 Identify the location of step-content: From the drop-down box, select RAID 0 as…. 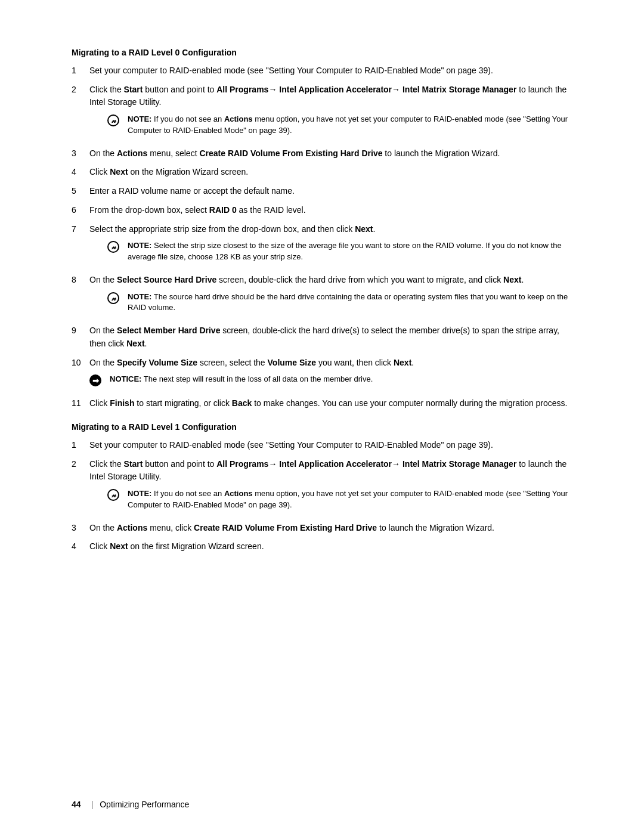
(331, 210).